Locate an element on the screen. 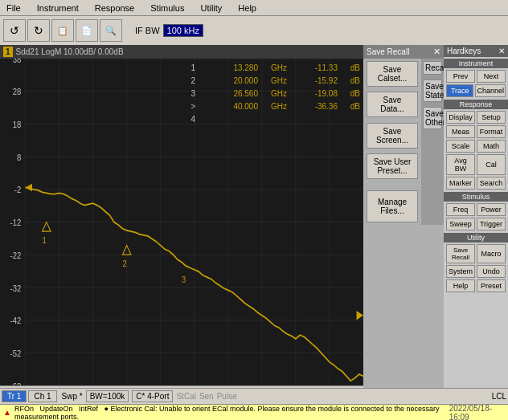 Image resolution: width=508 pixels, height=420 pixels. hardkeys-stimulus-label: Stimulus is located at coordinates (476, 197).